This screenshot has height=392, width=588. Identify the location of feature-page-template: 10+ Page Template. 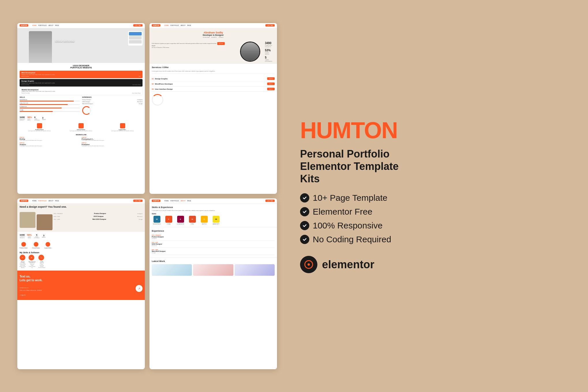
(432, 198).